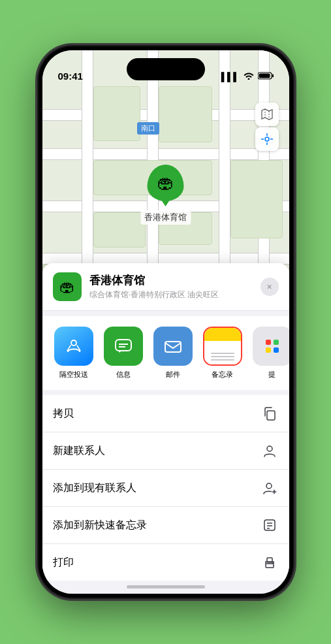 Image resolution: width=331 pixels, height=644 pixels. What do you see at coordinates (166, 195) in the screenshot?
I see `stadium-marker: 🏟 香港体育馆` at bounding box center [166, 195].